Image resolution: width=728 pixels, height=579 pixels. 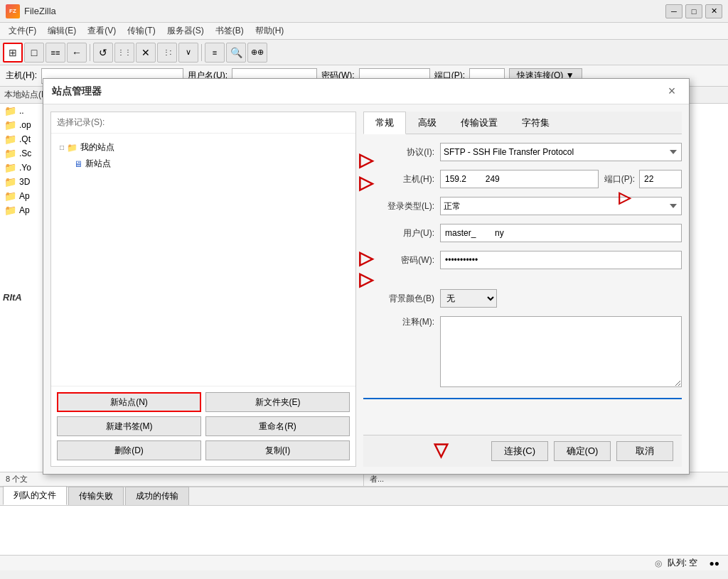 I want to click on menu-server: 服务器(S), so click(x=186, y=31).